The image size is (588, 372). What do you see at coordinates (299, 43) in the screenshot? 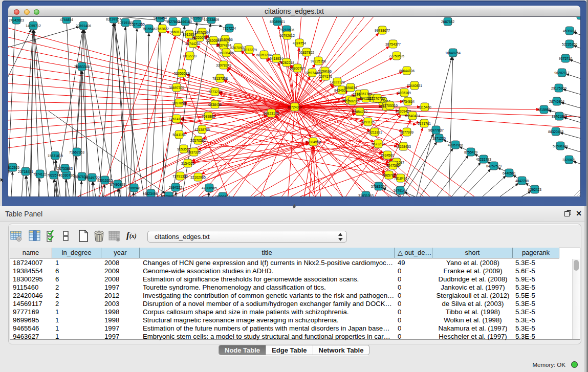
I see `svg-text: 4374754` at bounding box center [299, 43].